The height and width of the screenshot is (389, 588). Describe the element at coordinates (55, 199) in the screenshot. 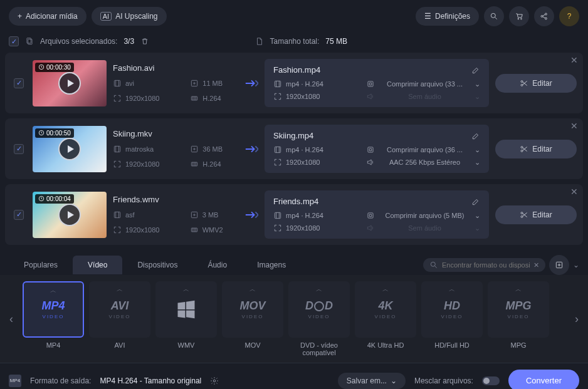

I see `duration-badge: 00:00:04` at that location.